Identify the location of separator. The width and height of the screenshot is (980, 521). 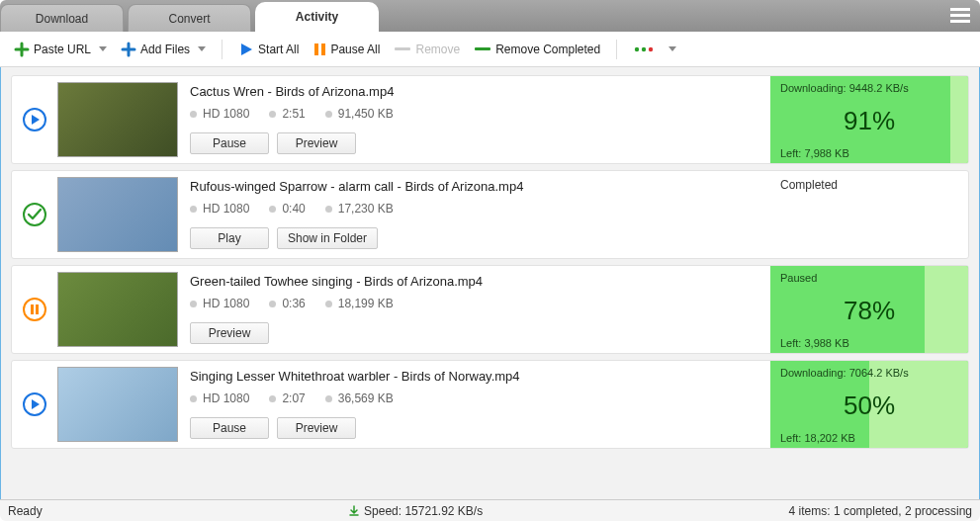
(222, 49).